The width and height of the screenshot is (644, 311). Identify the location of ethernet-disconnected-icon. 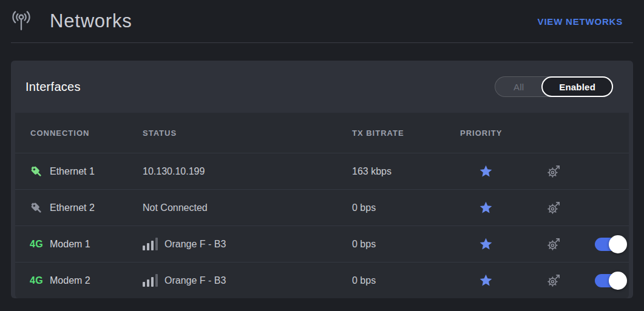
(36, 208).